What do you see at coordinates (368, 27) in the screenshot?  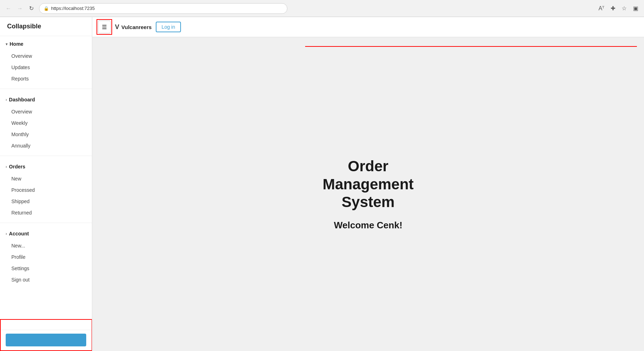 I see `navbar: ☰ V Vulcanreers Log in` at bounding box center [368, 27].